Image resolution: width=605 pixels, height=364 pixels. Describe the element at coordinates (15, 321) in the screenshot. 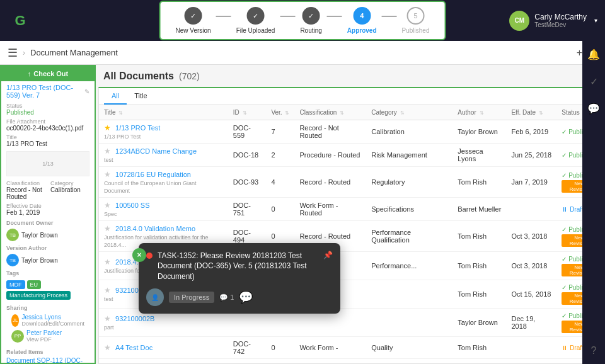

I see `sharing-avatar-1: JL` at that location.